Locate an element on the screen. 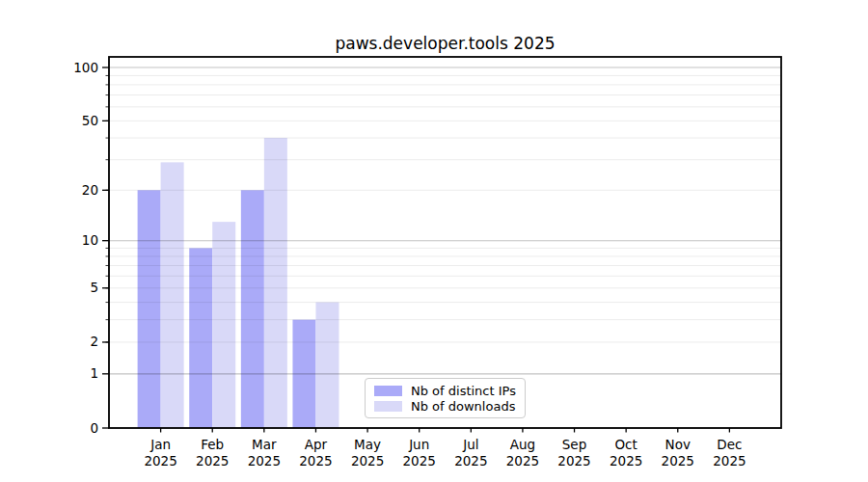 Image resolution: width=868 pixels, height=482 pixels. x-tick-label-oct: Oct is located at coordinates (625, 444).